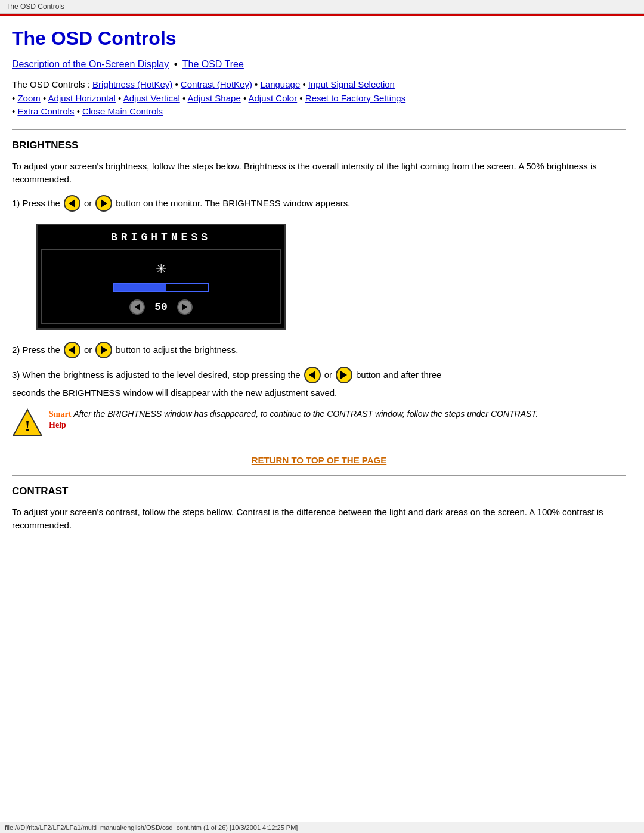 The height and width of the screenshot is (833, 644). I want to click on osd-title-text: BRIGHTNESS, so click(161, 237).